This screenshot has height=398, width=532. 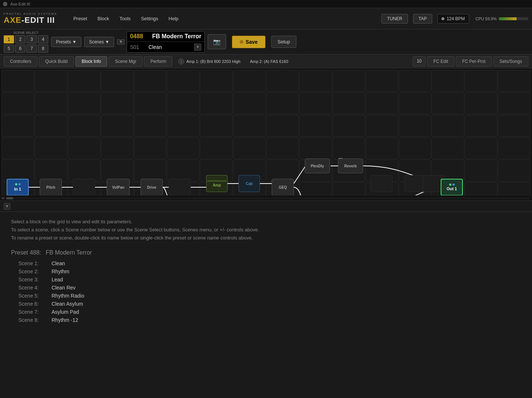 I want to click on block-empty2, so click(x=180, y=187).